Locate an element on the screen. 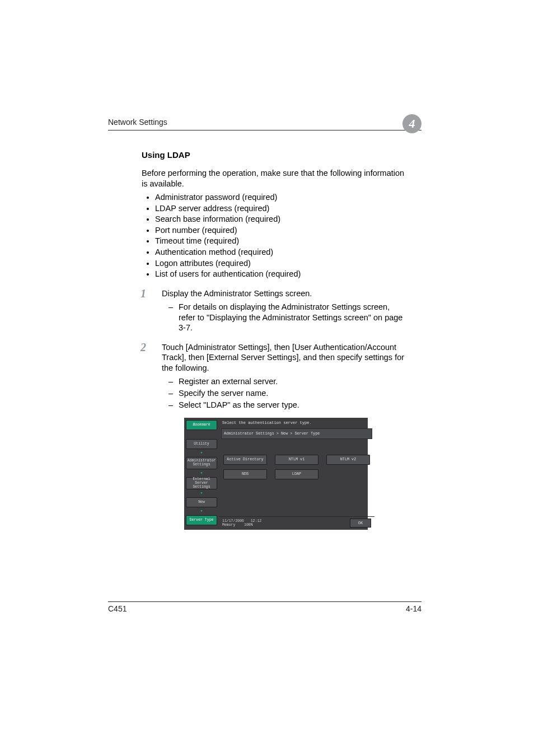 This screenshot has height=756, width=534. step-text: Touch [Administrator Settings], then [Us… is located at coordinates (283, 357).